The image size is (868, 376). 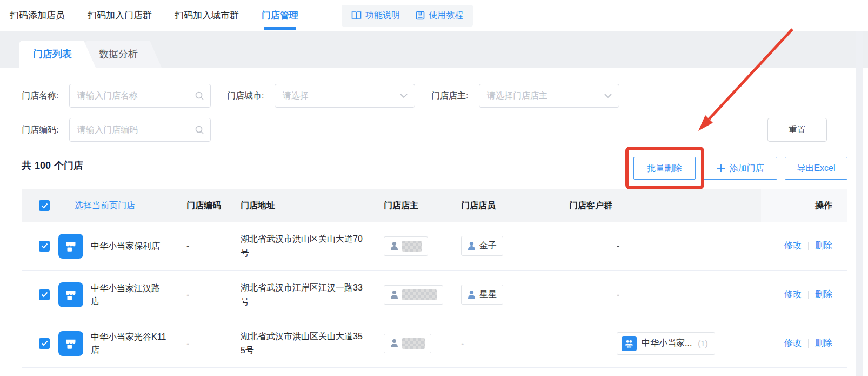 I want to click on batch-delete-button: 批量删除, so click(x=665, y=168).